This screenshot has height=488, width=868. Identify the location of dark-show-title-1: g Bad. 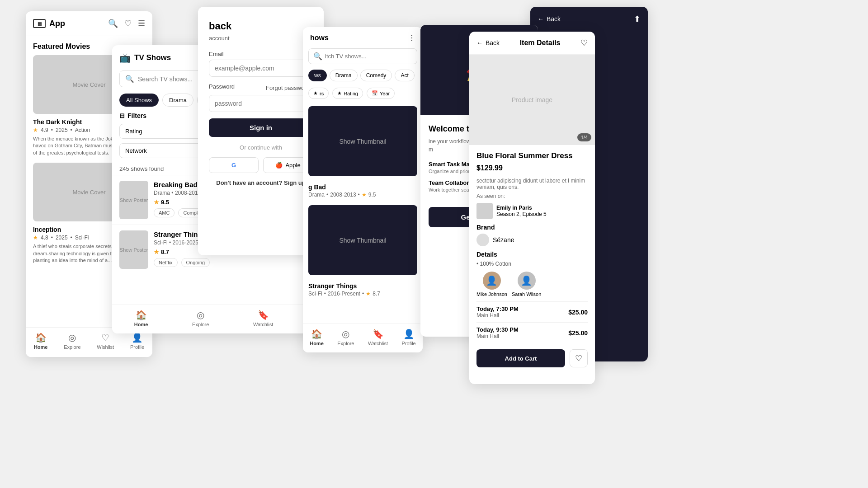
(363, 187).